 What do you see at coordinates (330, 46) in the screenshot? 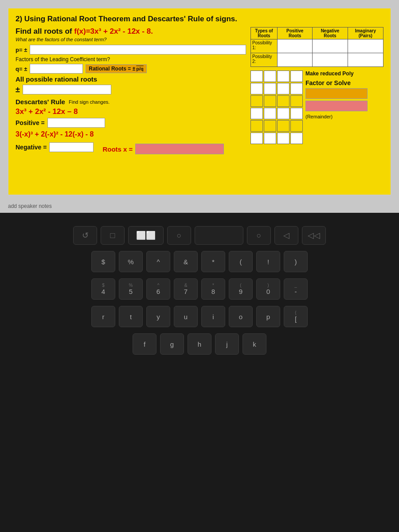
I see `poss1-neg-cell` at bounding box center [330, 46].